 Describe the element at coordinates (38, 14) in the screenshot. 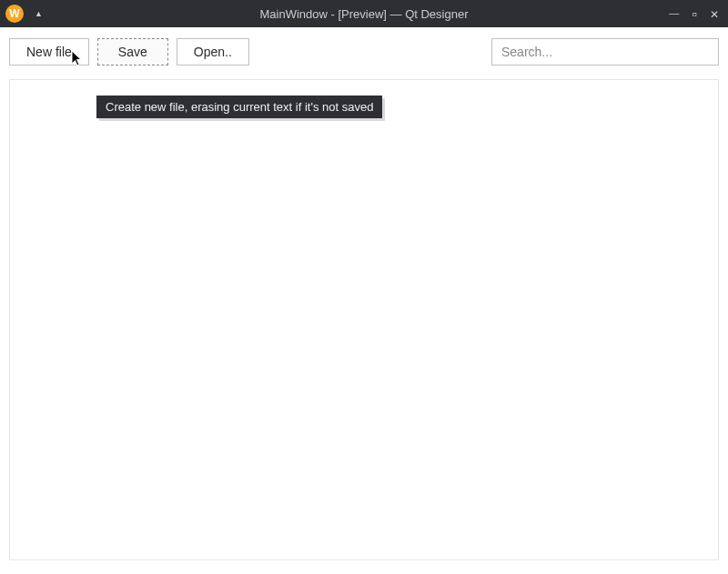

I see `app-menu-dropdown-icon: ▲` at that location.